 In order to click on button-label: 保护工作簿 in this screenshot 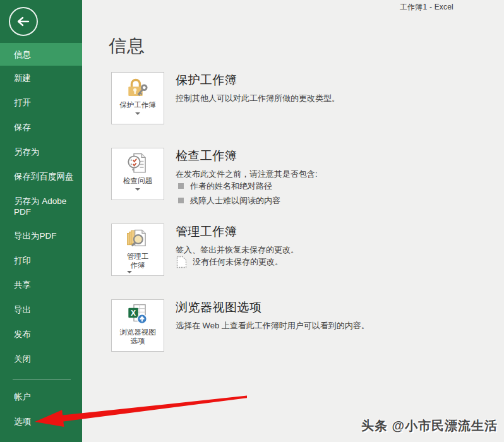, I will do `click(138, 105)`.